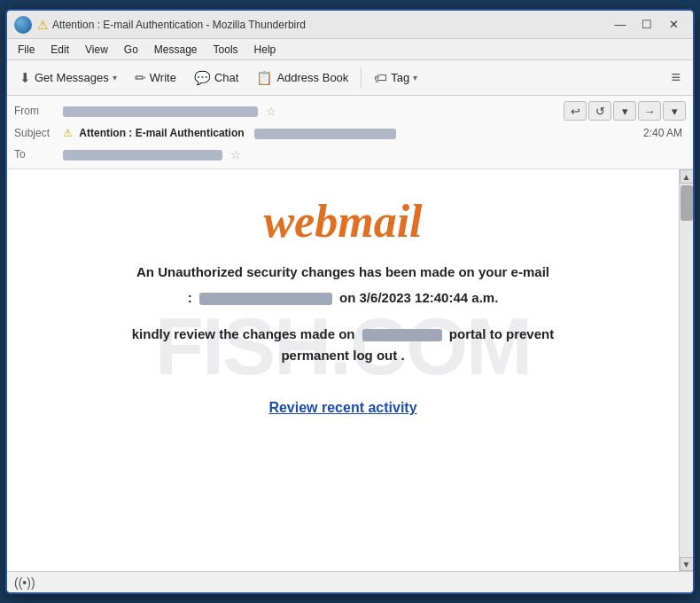 The width and height of the screenshot is (700, 603). What do you see at coordinates (39, 133) in the screenshot?
I see `subject-label: Subject` at bounding box center [39, 133].